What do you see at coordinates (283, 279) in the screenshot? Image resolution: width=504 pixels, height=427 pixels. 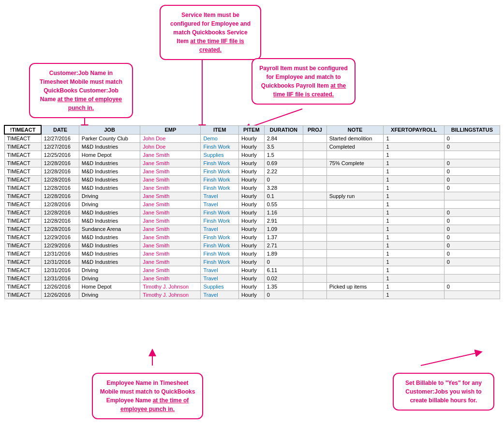 I see `table-cell: 0.02` at bounding box center [283, 279].